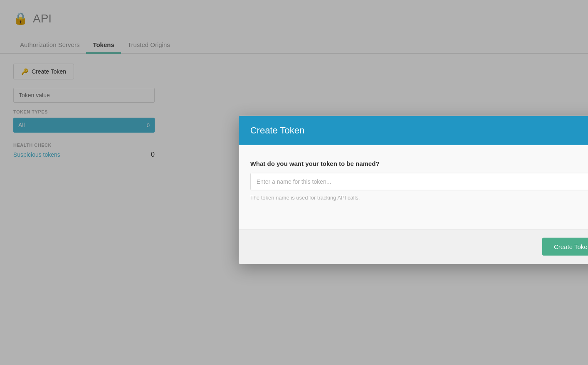 The height and width of the screenshot is (365, 588). Describe the element at coordinates (419, 198) in the screenshot. I see `modal-hint: The token name is used for tracking API …` at that location.